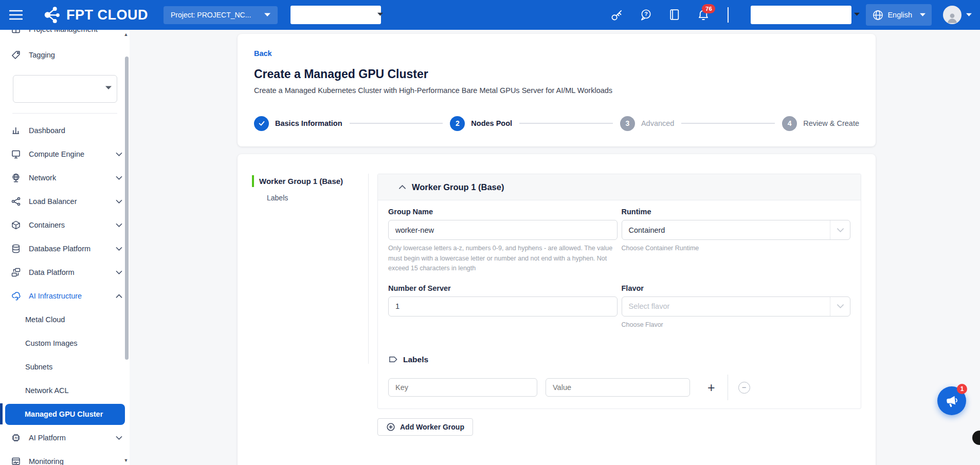 The image size is (980, 465). What do you see at coordinates (56, 296) in the screenshot?
I see `sidebar-item-label: AI Infrastructure` at bounding box center [56, 296].